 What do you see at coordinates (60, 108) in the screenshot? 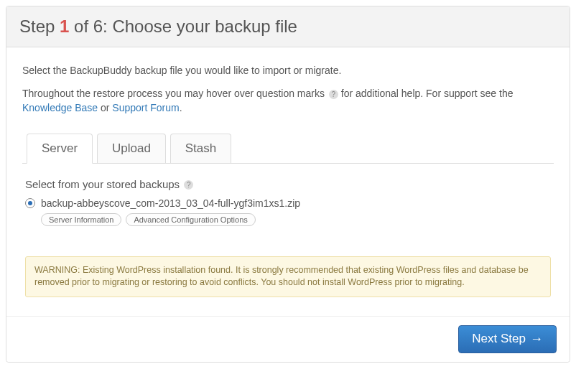
I see `knowledge-base-link: Knowledge Base` at bounding box center [60, 108].